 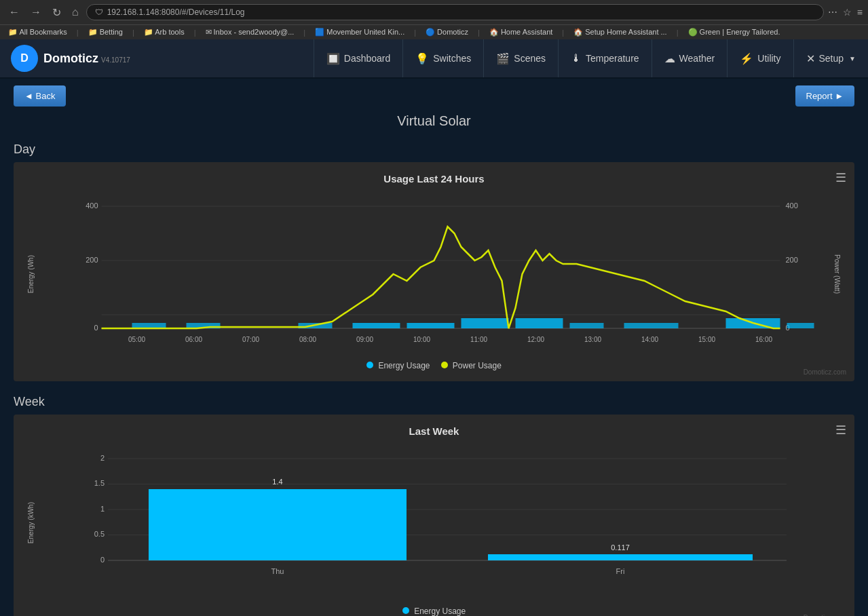 I want to click on svg-text: 16:00, so click(x=764, y=339).